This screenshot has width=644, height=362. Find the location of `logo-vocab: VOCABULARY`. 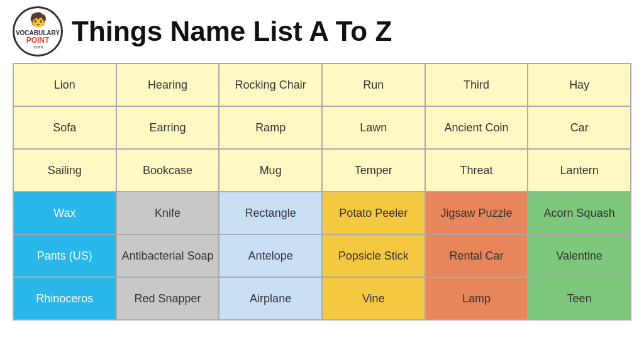

logo-vocab: VOCABULARY is located at coordinates (38, 33).